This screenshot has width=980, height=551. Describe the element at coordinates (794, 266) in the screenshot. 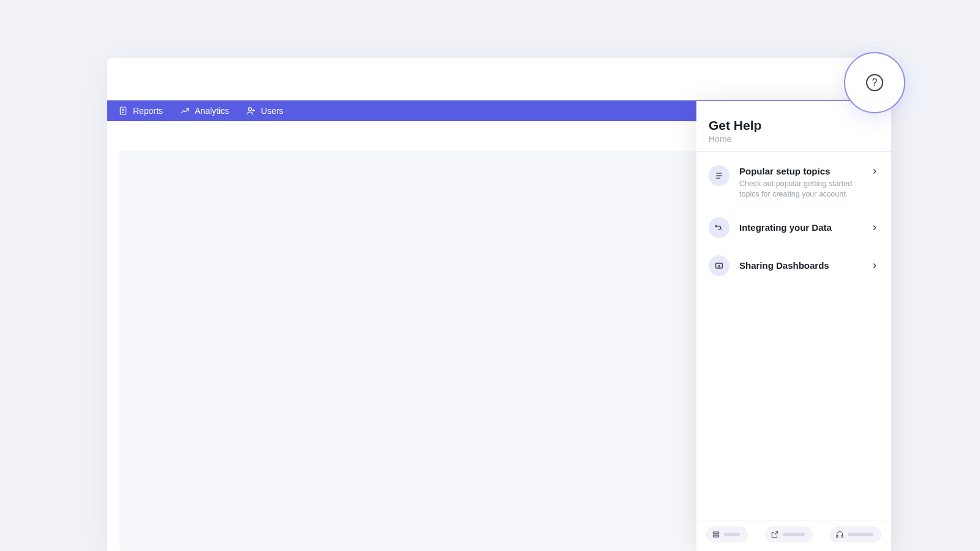

I see `help-item-sharing-dashboards: Sharing Dashboards` at that location.